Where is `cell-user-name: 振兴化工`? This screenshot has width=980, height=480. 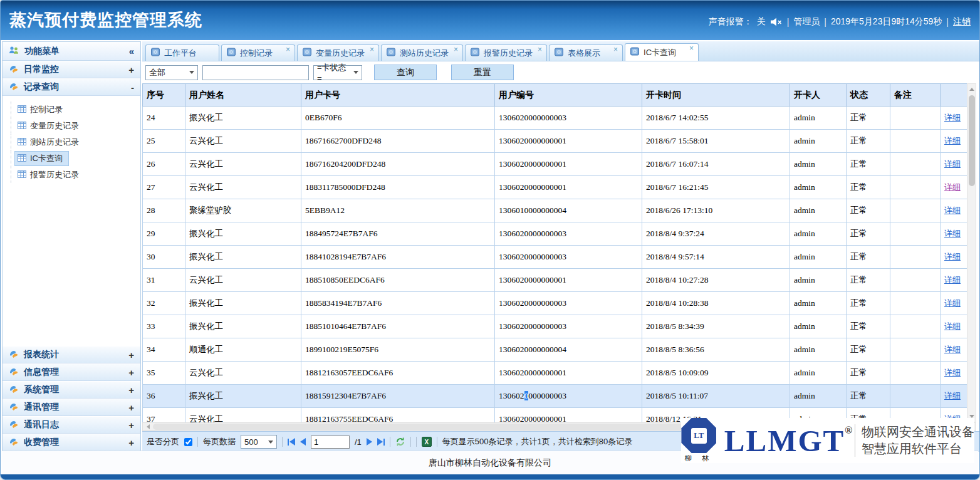 cell-user-name: 振兴化工 is located at coordinates (243, 234).